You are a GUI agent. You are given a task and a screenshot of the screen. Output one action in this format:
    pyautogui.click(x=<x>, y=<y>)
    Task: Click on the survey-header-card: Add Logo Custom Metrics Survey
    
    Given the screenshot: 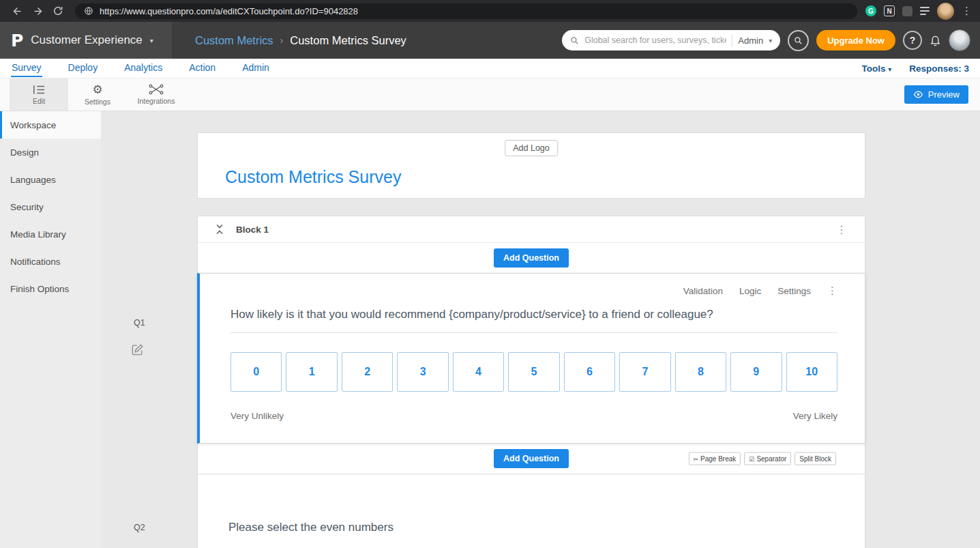 What is the action you would take?
    pyautogui.click(x=531, y=165)
    